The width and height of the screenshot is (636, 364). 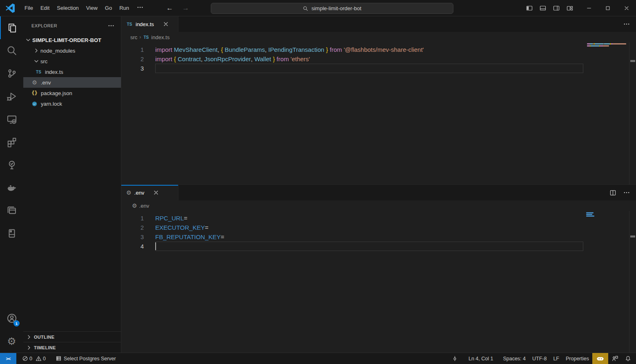 I want to click on postgres-label: Select Postgres Server, so click(x=90, y=359).